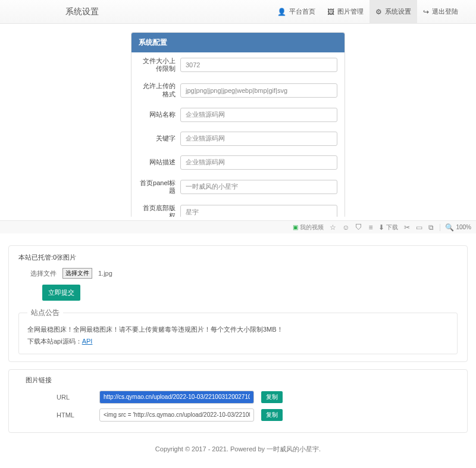  What do you see at coordinates (105, 273) in the screenshot?
I see `chosen-filename: 1.jpg` at bounding box center [105, 273].